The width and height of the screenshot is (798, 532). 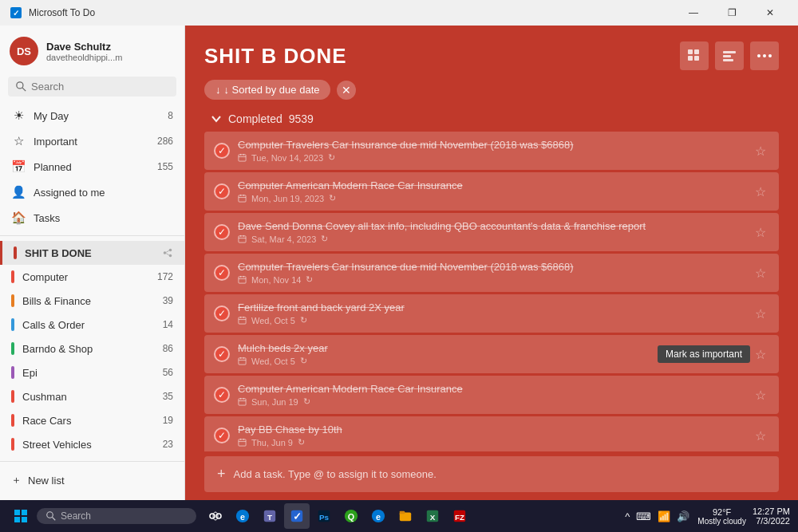 What do you see at coordinates (491, 389) in the screenshot?
I see `task-title: Computer American Modern Race Car Insura…` at bounding box center [491, 389].